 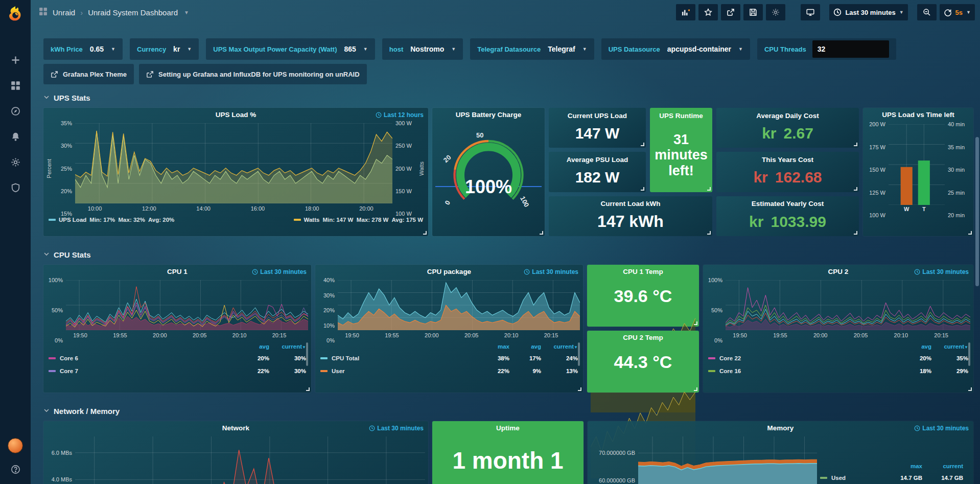 What do you see at coordinates (508, 255) in the screenshot?
I see `section-cpu-stats: CPU Stats` at bounding box center [508, 255].